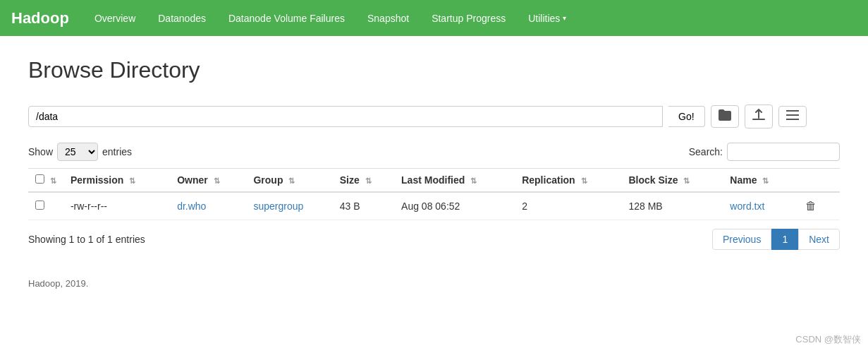  What do you see at coordinates (564, 18) in the screenshot?
I see `chevron-down-icon: ▾` at bounding box center [564, 18].